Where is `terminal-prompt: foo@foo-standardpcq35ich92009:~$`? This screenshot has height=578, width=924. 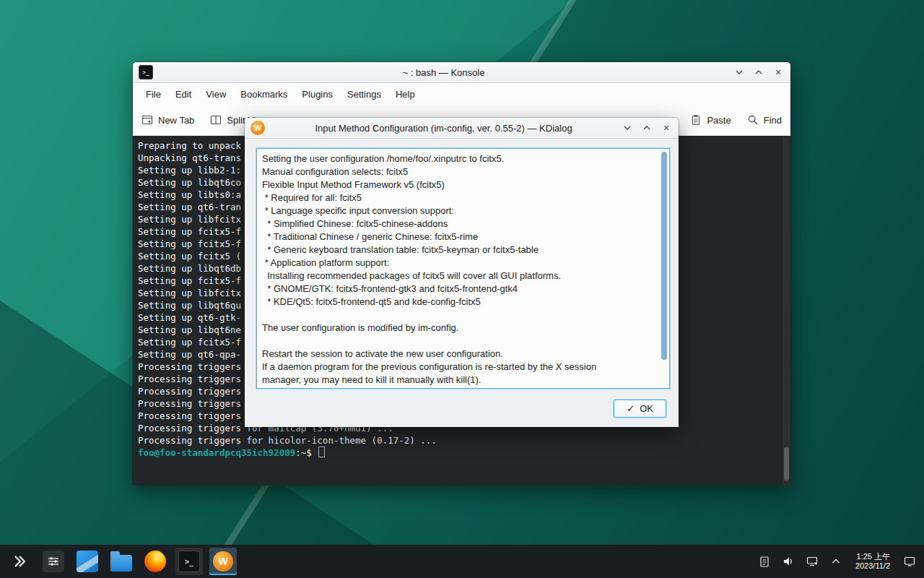 terminal-prompt: foo@foo-standardpcq35ich92009:~$ is located at coordinates (459, 452).